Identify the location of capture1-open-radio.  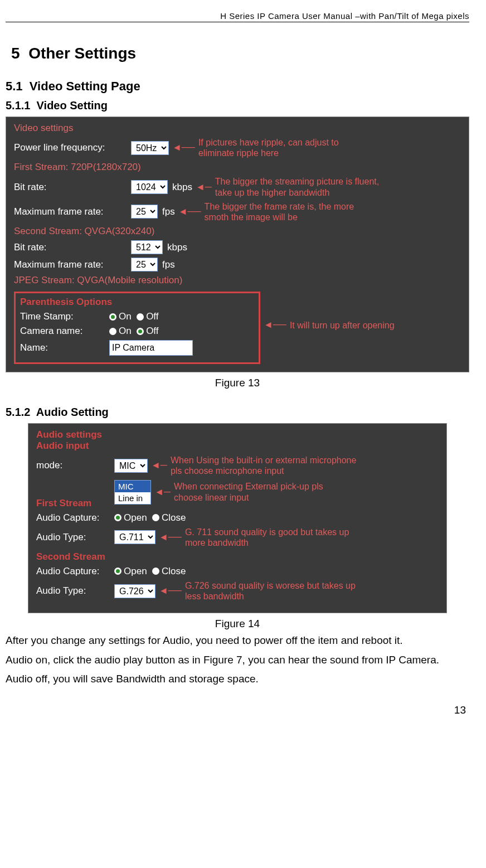
(118, 517).